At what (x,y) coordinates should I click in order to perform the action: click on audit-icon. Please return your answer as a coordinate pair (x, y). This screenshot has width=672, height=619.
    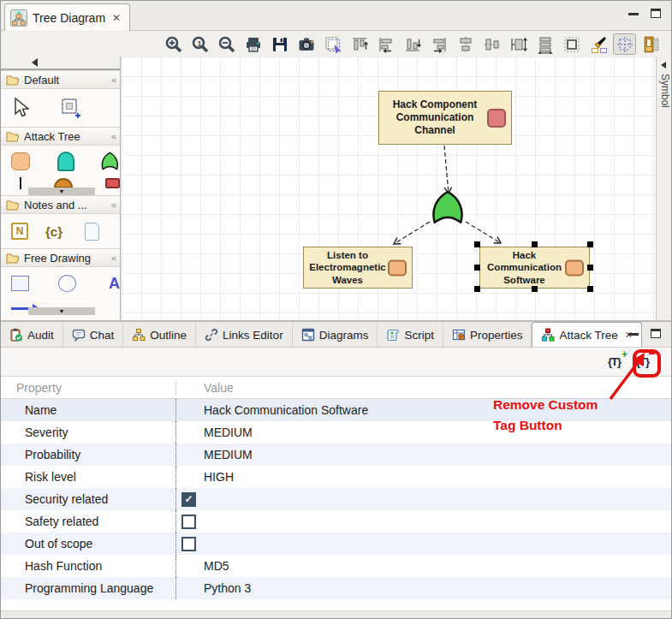
    Looking at the image, I should click on (16, 335).